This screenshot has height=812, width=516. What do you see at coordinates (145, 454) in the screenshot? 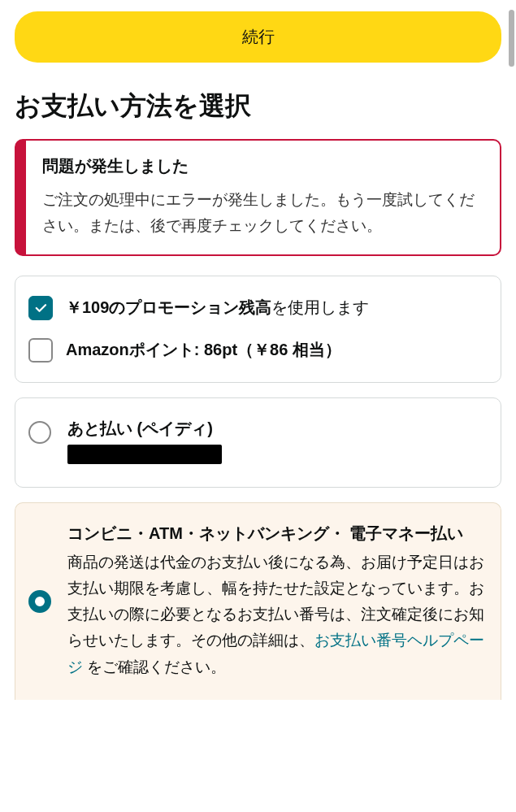
I see `paidy-account-name-redacted` at bounding box center [145, 454].